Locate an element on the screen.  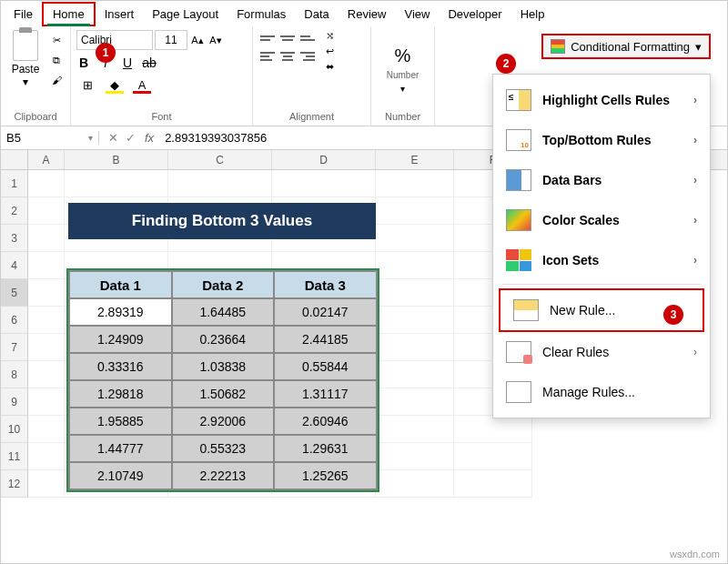
conditional-formatting-button: Conditional Formatting ▾ is located at coordinates (626, 46).